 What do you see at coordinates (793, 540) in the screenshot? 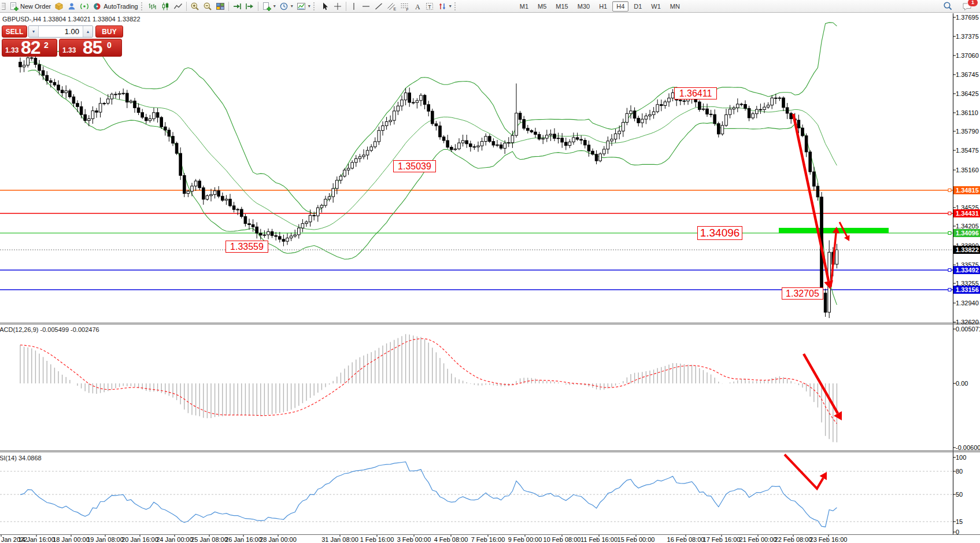
I see `time-axis-label: 22 Feb 08:00` at bounding box center [793, 540].